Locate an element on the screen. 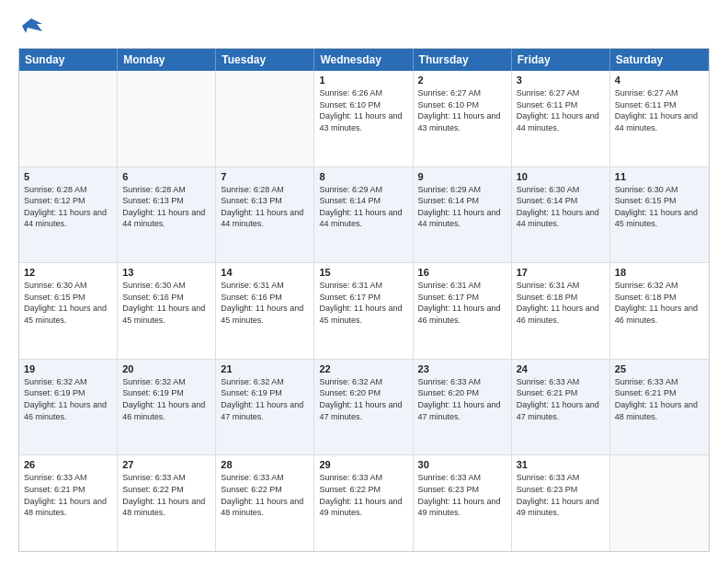  weekday-header: Saturday is located at coordinates (660, 60).